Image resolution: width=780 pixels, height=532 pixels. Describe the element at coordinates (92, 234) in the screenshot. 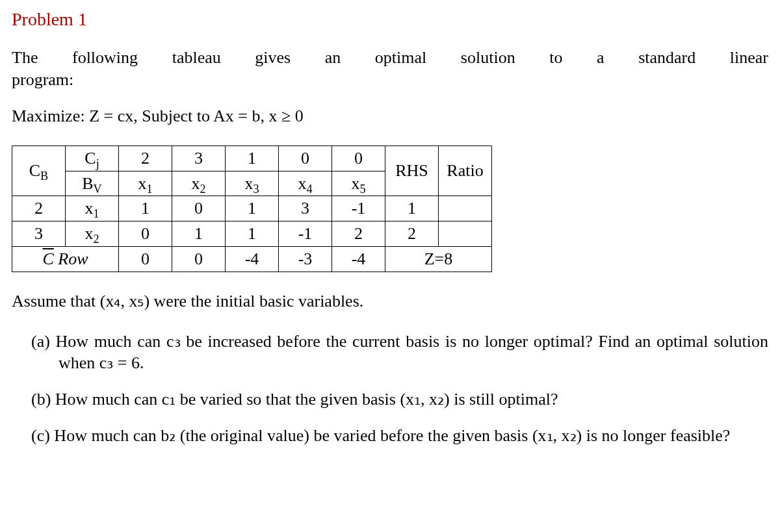

I see `bv-2: x2` at that location.